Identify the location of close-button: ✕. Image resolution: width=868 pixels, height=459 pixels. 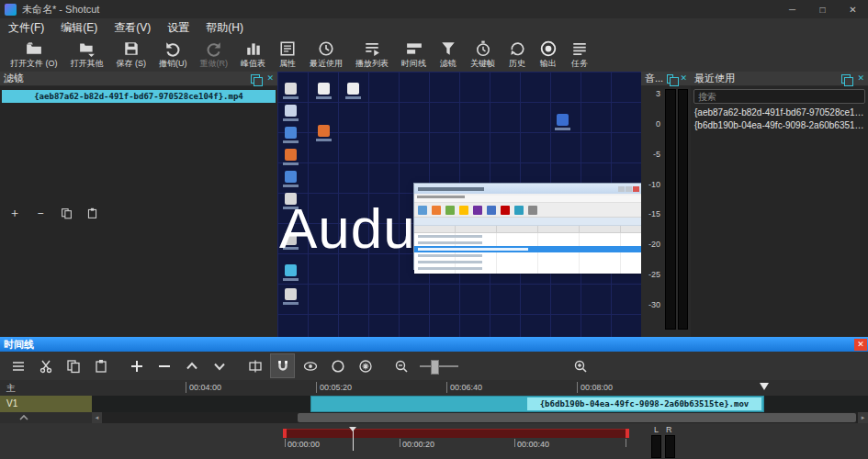
(852, 9).